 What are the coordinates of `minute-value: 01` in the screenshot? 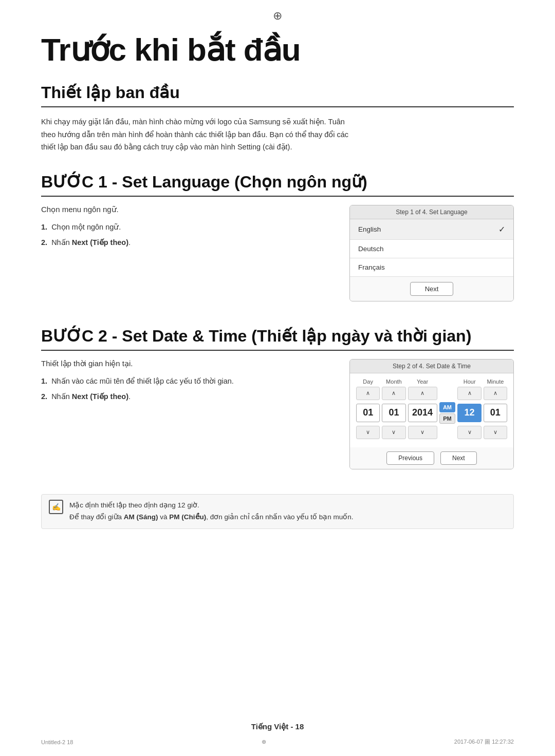 It's located at (495, 413).